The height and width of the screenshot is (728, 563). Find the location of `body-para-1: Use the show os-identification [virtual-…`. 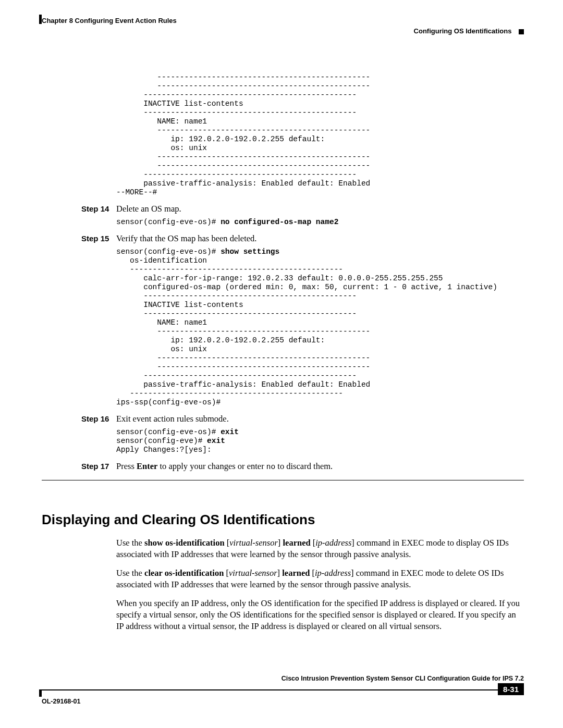

body-para-1: Use the show os-identification [virtual-… is located at coordinates (320, 549).